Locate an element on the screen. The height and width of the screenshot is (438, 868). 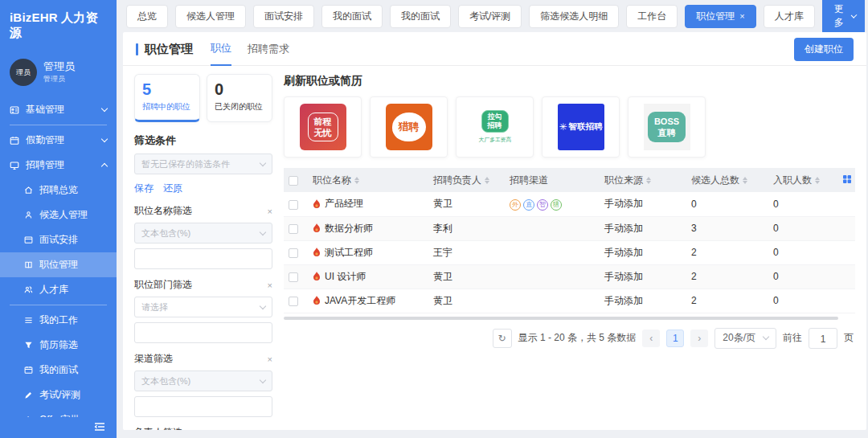
select-all-checkbox is located at coordinates (293, 181).